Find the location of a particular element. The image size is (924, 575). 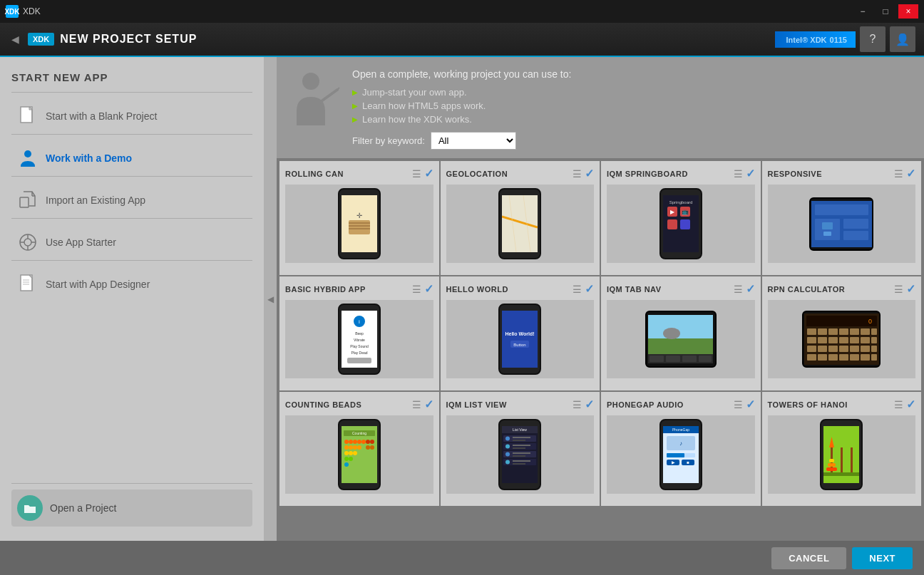

back-button: ◀ is located at coordinates (16, 39).